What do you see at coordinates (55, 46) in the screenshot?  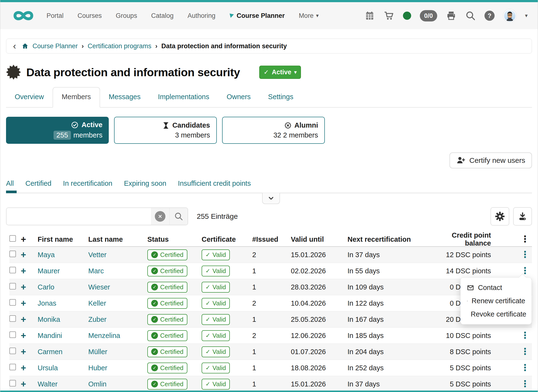 I see `breadcrumb-link-course-planner: Course Planner` at bounding box center [55, 46].